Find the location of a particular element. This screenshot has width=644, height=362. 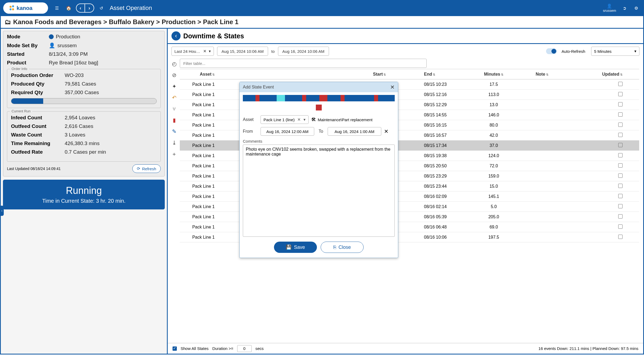

tool-export-icon: ⤓ is located at coordinates (174, 143).